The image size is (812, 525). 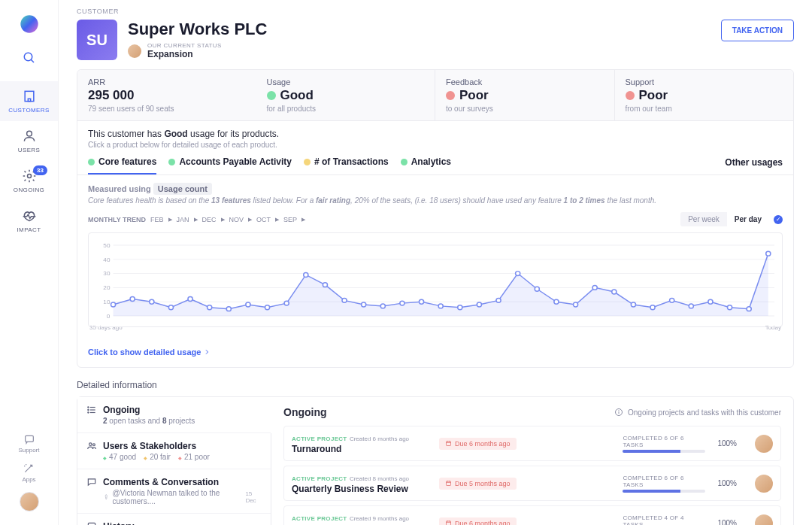 I want to click on list-icon, so click(x=92, y=410).